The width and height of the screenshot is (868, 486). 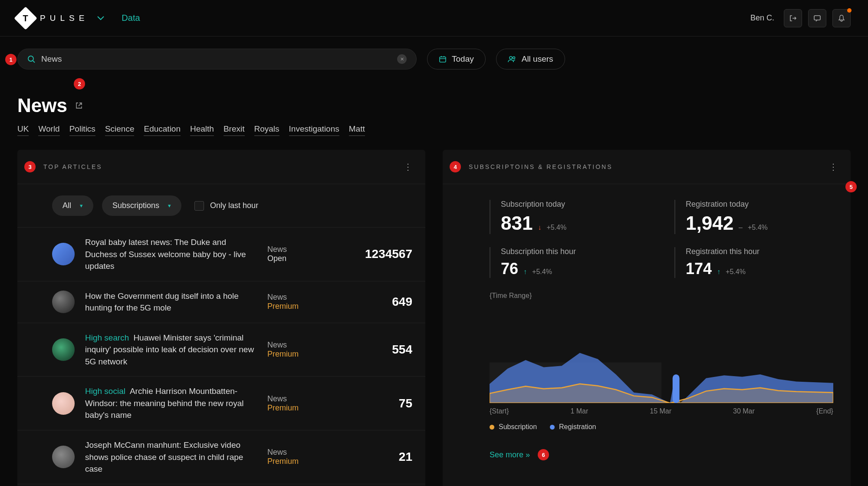 I want to click on subnav-item: UK, so click(x=23, y=130).